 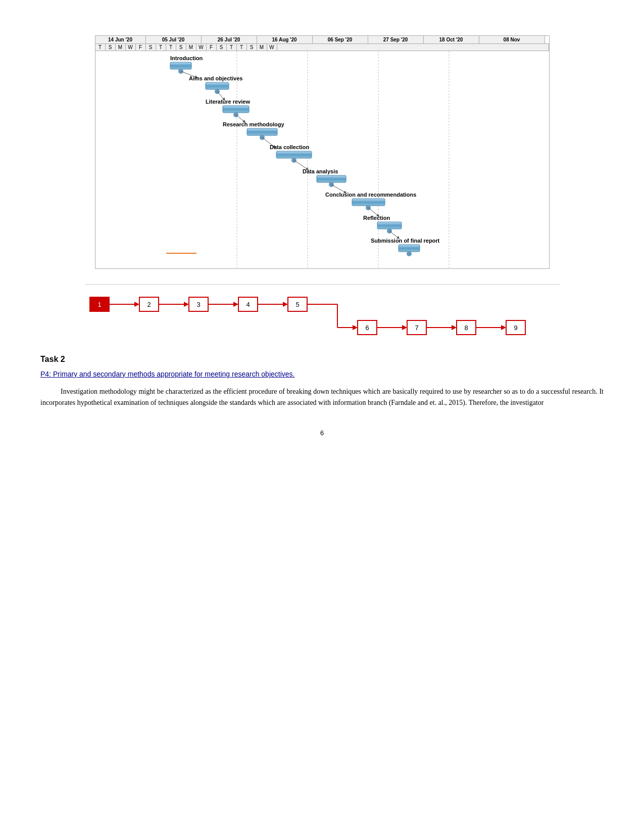 I want to click on svg-text: Data analysis, so click(x=320, y=171).